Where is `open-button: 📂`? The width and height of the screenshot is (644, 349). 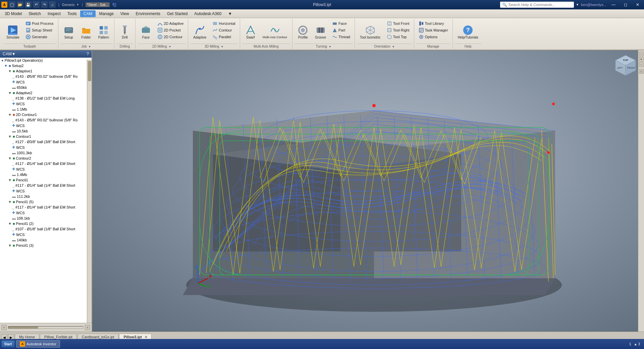 open-button: 📂 is located at coordinates (20, 5).